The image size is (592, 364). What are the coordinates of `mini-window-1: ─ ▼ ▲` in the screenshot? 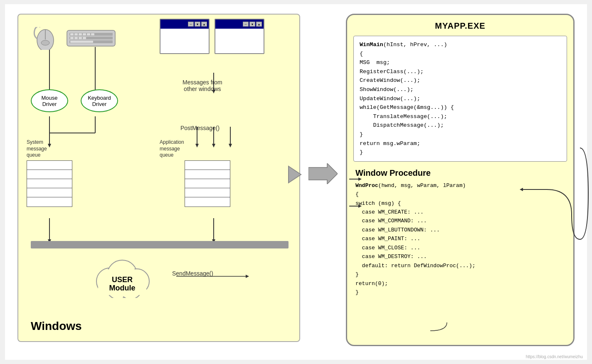 It's located at (185, 37).